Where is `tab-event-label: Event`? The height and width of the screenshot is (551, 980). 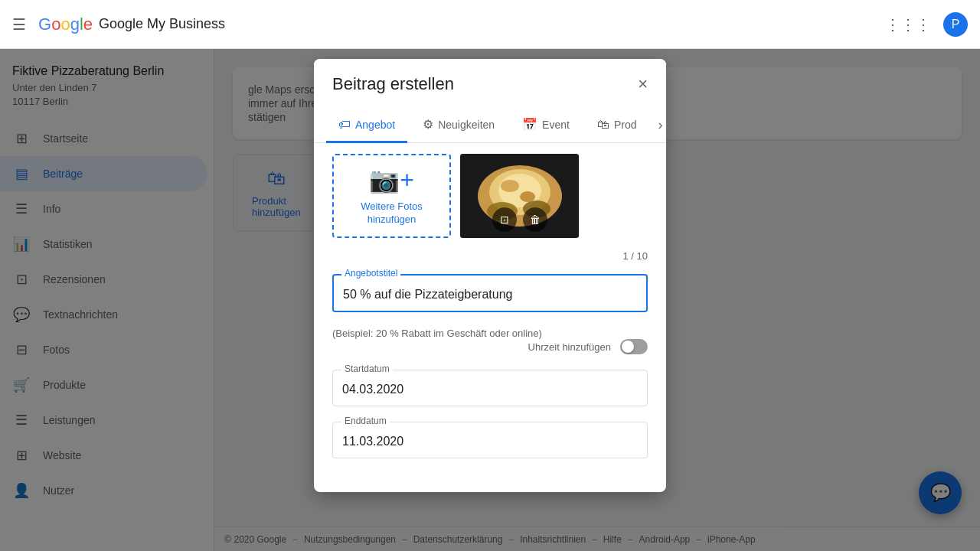
tab-event-label: Event is located at coordinates (556, 125).